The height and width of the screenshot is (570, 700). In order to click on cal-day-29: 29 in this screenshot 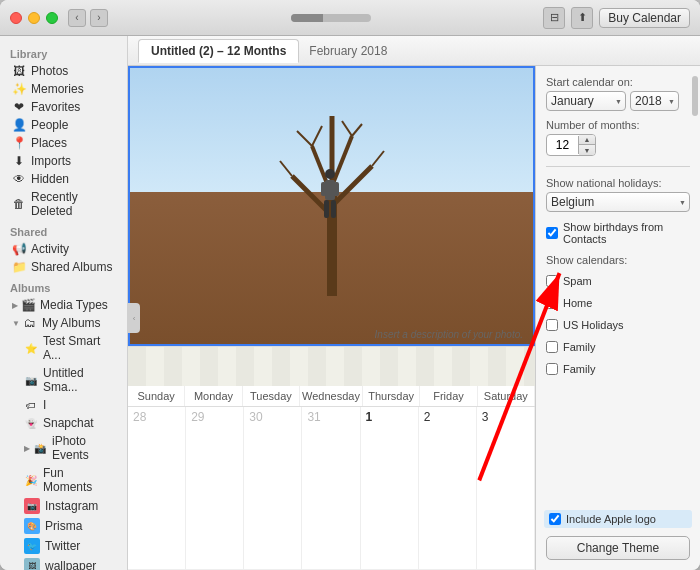, I will do `click(215, 488)`.